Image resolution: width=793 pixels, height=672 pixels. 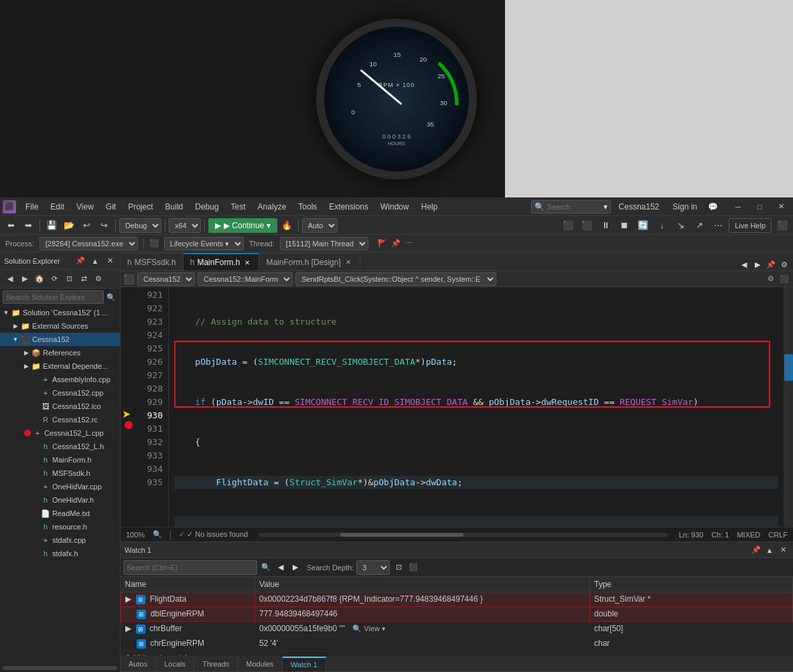 What do you see at coordinates (771, 264) in the screenshot?
I see `tab-pin-btn: 📌` at bounding box center [771, 264].